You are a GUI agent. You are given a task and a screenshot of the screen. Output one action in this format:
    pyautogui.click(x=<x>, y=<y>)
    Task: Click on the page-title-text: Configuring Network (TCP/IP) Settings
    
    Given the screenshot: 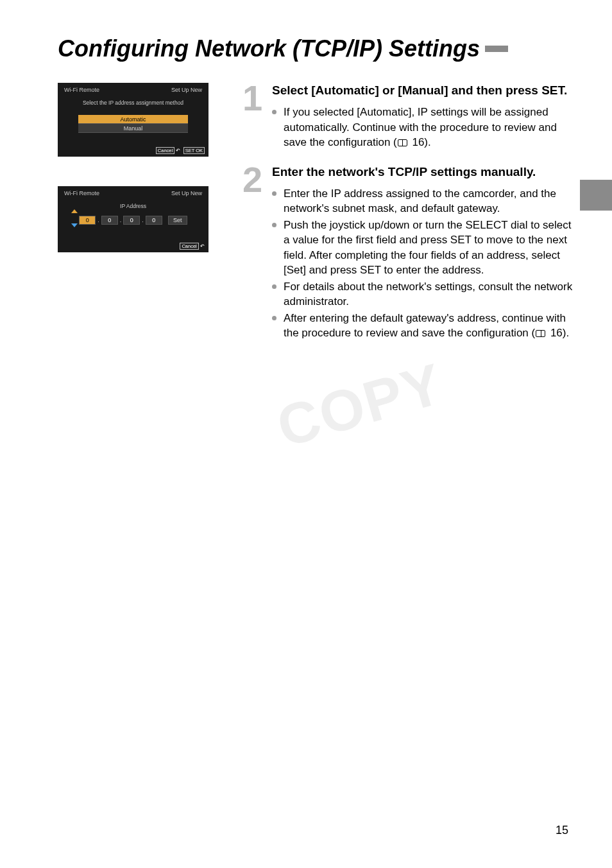 What is the action you would take?
    pyautogui.click(x=269, y=49)
    